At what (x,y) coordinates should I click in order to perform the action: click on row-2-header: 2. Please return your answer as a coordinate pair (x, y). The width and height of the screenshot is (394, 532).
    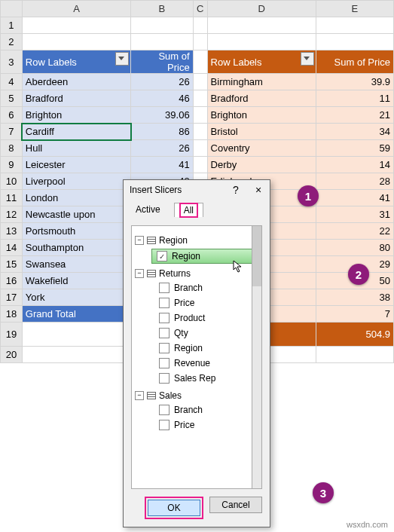
    Looking at the image, I should click on (12, 42).